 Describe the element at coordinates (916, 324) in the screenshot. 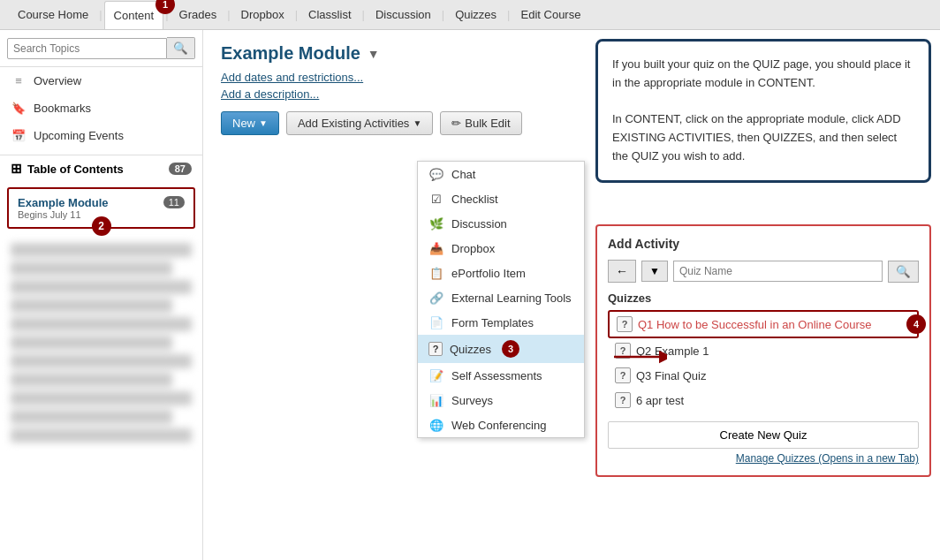

I see `annotation-4: 4` at that location.